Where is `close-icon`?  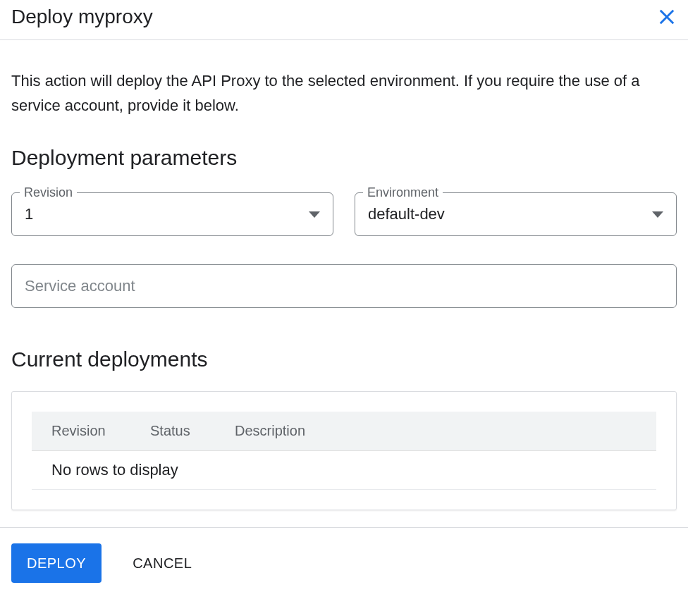 close-icon is located at coordinates (667, 17).